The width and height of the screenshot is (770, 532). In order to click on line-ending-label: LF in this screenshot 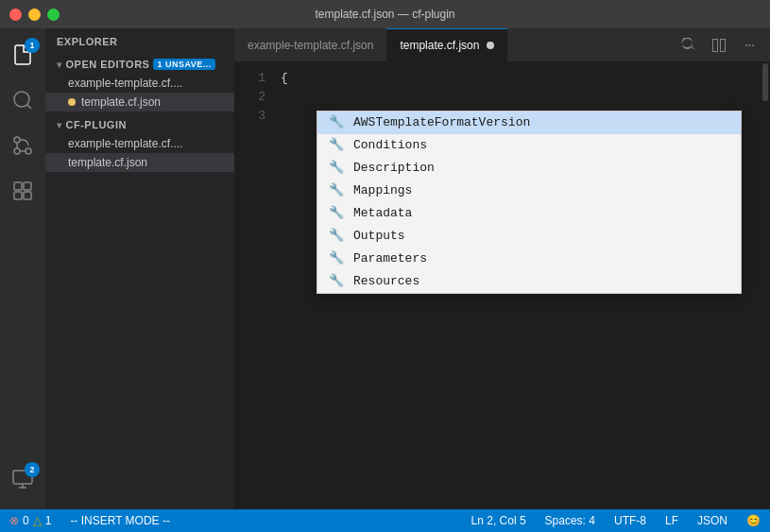, I will do `click(672, 521)`.